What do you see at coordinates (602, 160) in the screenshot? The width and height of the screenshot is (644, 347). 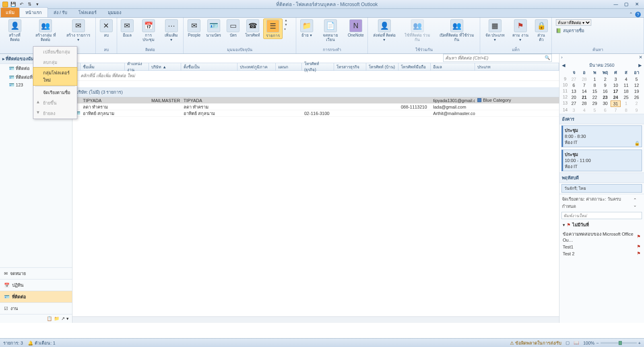 I see `appointment-item: ประชุม 10:00 - 11:00 ห้อง IT` at bounding box center [602, 160].